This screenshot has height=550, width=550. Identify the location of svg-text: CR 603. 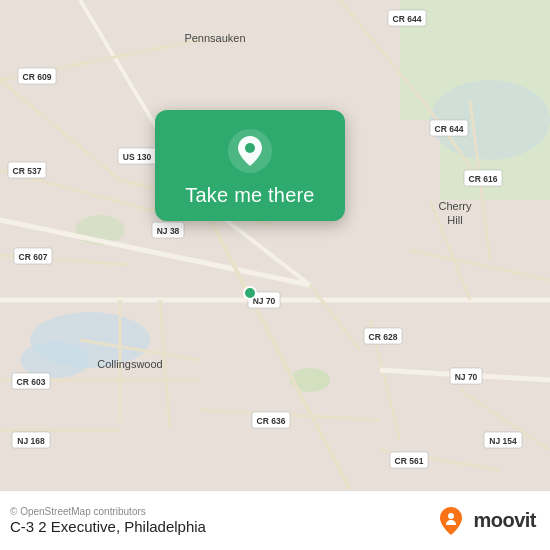
(32, 382).